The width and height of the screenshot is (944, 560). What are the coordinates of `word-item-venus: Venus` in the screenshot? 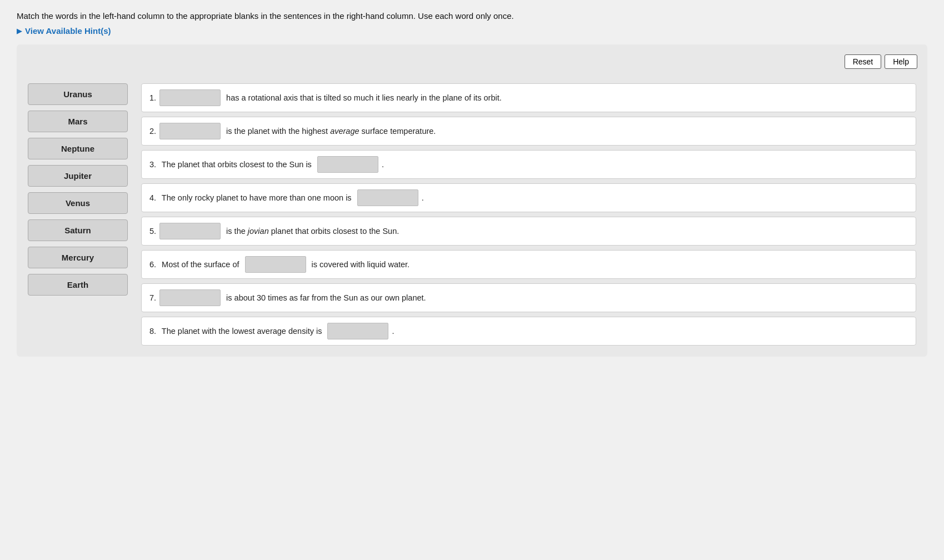 It's located at (78, 203).